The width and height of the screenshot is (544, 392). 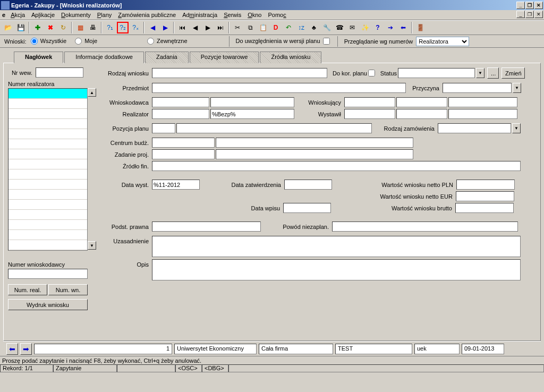 What do you see at coordinates (314, 28) in the screenshot?
I see `tool-tree-icon: ♣` at bounding box center [314, 28].